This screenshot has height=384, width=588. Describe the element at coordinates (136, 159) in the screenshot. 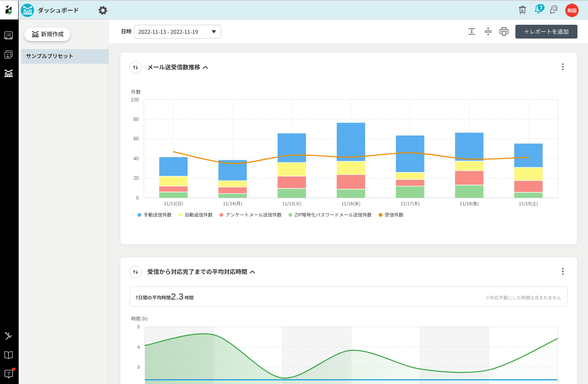

I see `svg-text: 40` at that location.